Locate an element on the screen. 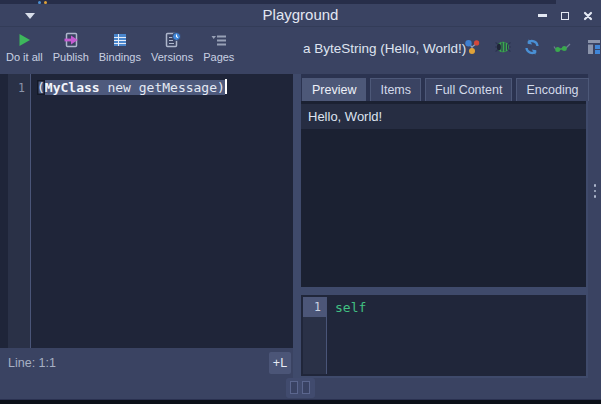 This screenshot has width=601, height=404. inspect-object-button is located at coordinates (472, 47).